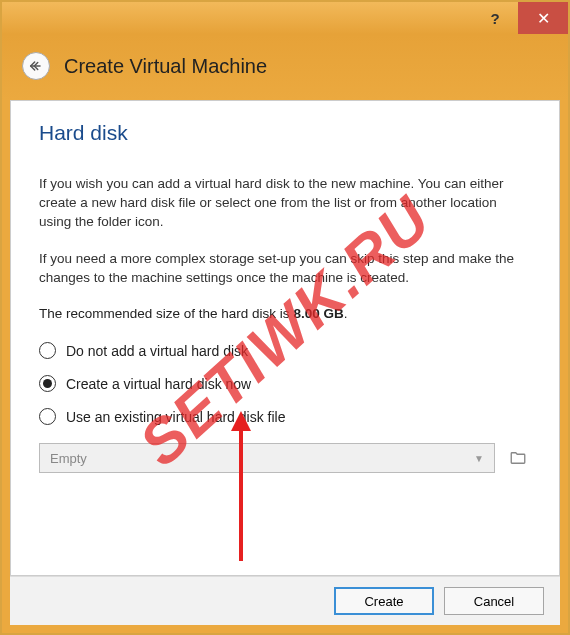  What do you see at coordinates (241, 486) in the screenshot?
I see `annotation-arrow-icon` at bounding box center [241, 486].